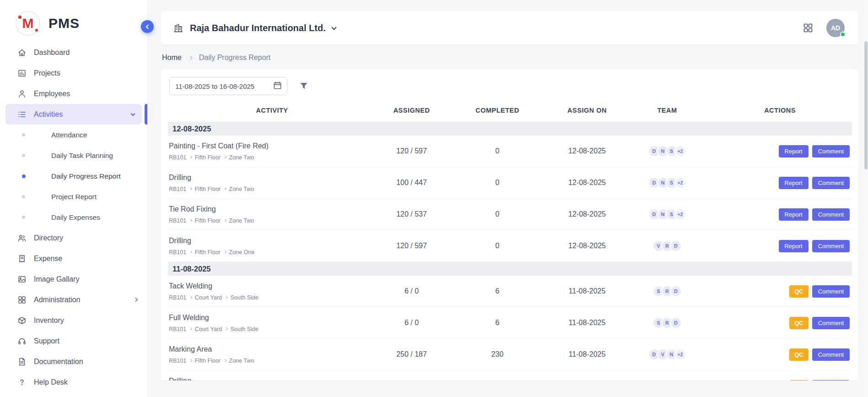 The height and width of the screenshot is (397, 868). Describe the element at coordinates (222, 86) in the screenshot. I see `date-range-input` at that location.